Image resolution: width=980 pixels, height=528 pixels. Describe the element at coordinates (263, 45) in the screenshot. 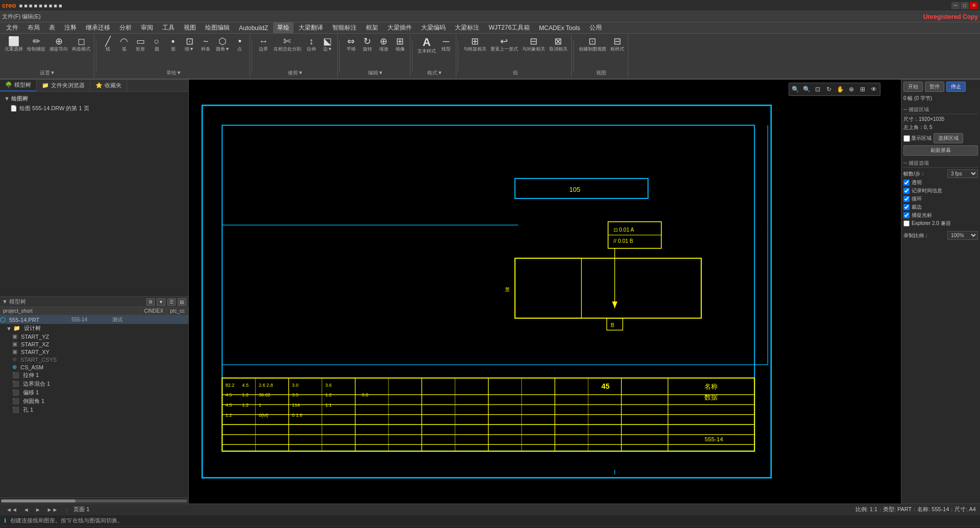

I see `ribbon-btn-boundary: ↔ 边界` at that location.